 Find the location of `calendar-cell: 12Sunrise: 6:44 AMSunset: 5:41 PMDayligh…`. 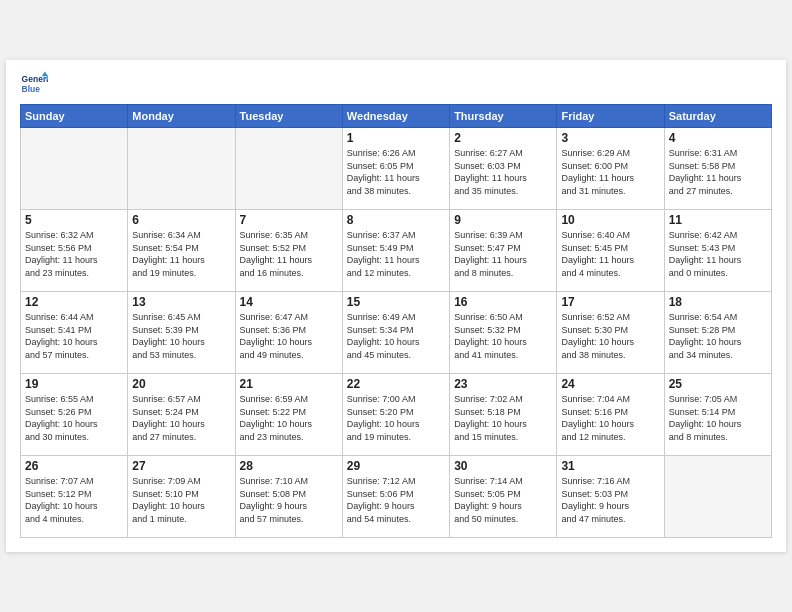

calendar-cell: 12Sunrise: 6:44 AMSunset: 5:41 PMDayligh… is located at coordinates (74, 333).